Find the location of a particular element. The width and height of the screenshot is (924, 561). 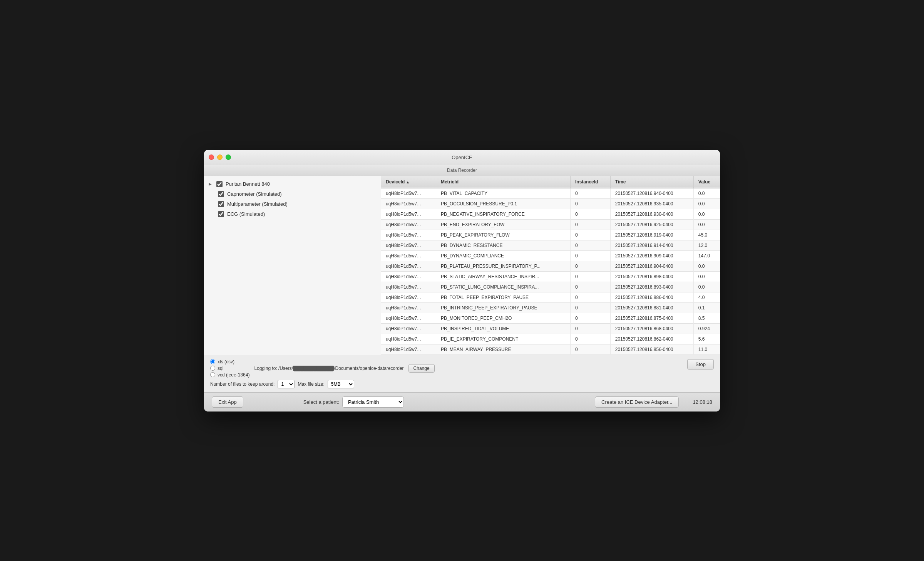

multiparameter-checkbox is located at coordinates (221, 204).